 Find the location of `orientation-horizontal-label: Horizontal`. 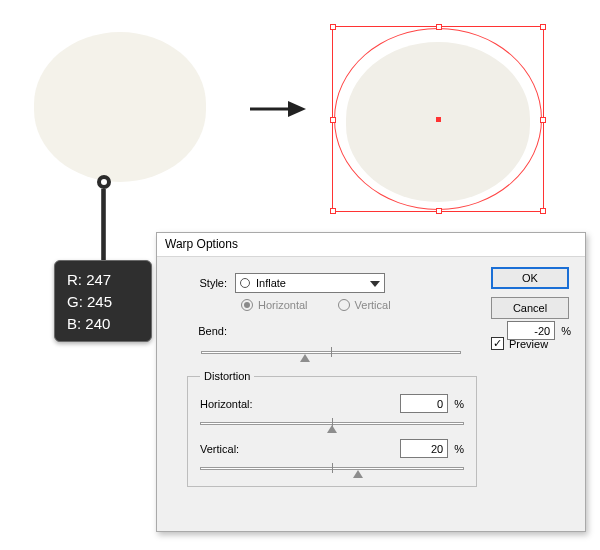

orientation-horizontal-label: Horizontal is located at coordinates (283, 305).